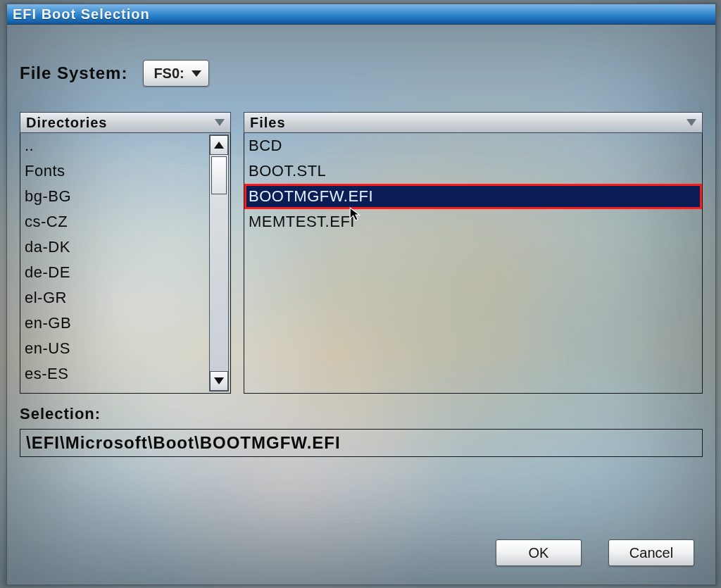  What do you see at coordinates (361, 431) in the screenshot?
I see `selection-block: Selection: \EFI\Microsoft\Boot\BOOTMGFW.…` at bounding box center [361, 431].